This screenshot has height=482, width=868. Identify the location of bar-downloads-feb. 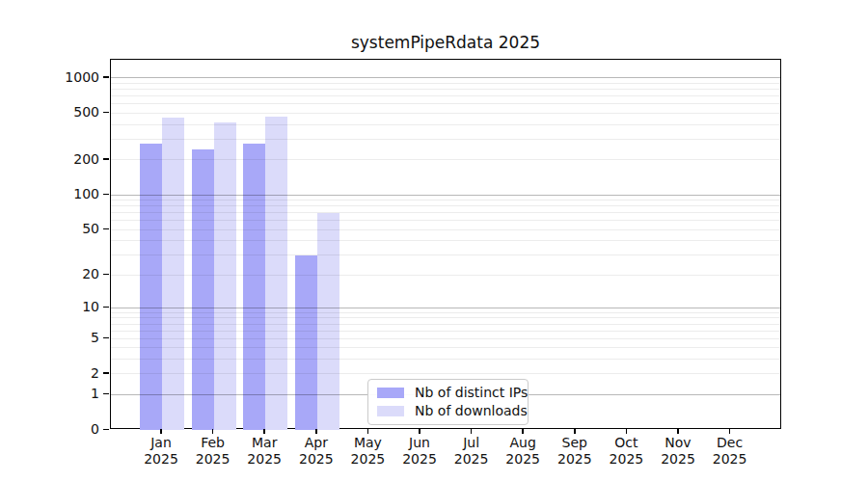
(226, 276).